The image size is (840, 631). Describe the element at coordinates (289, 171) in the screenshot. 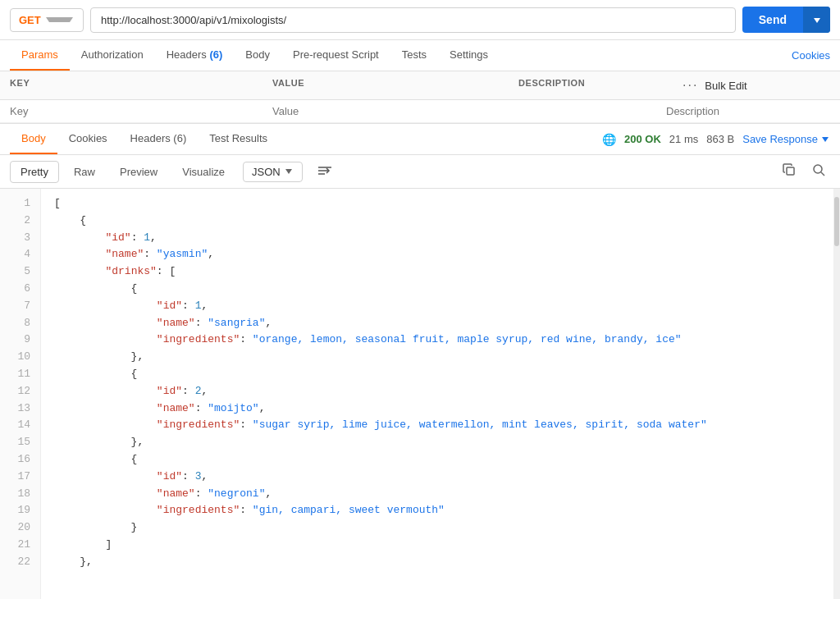

I see `format-chevron` at that location.